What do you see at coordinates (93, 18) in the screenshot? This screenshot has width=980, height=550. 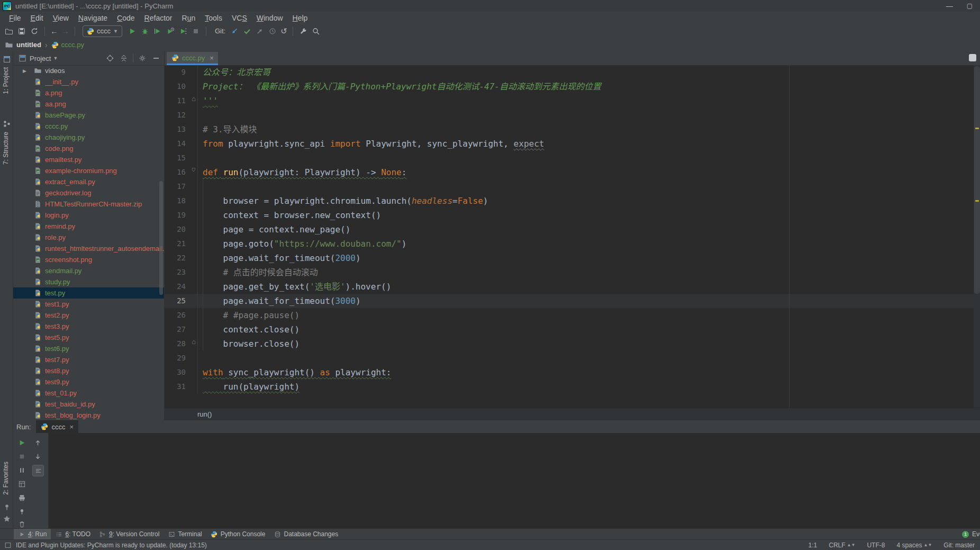 I see `menu-navigate: Navigate` at bounding box center [93, 18].